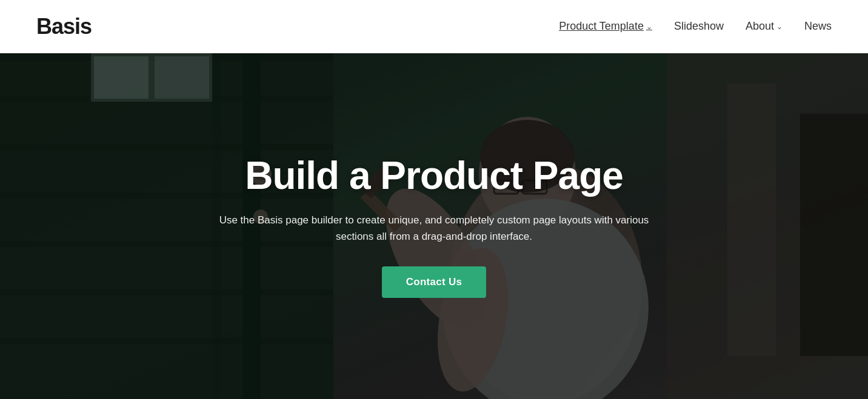 This screenshot has height=399, width=868. What do you see at coordinates (818, 27) in the screenshot?
I see `nav-item-news: News` at bounding box center [818, 27].